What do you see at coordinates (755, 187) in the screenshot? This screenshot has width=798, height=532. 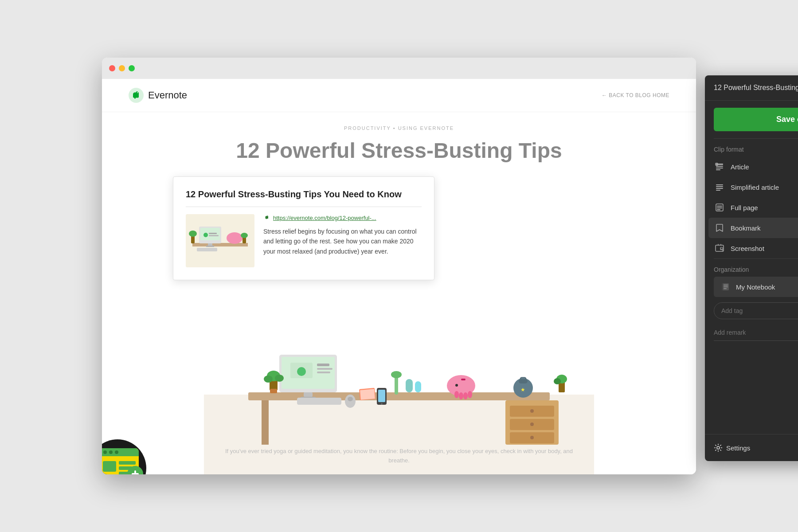 I see `format-label-simplified: Simplified article` at bounding box center [755, 187].